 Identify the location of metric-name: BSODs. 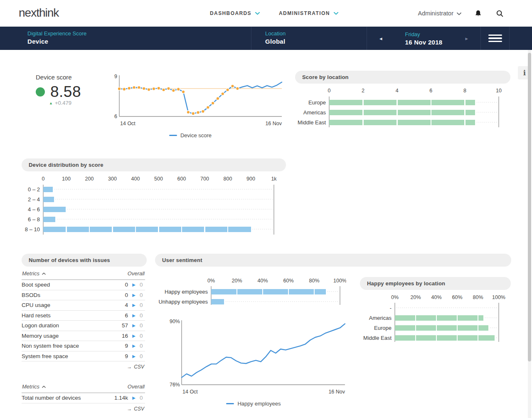
(65, 295).